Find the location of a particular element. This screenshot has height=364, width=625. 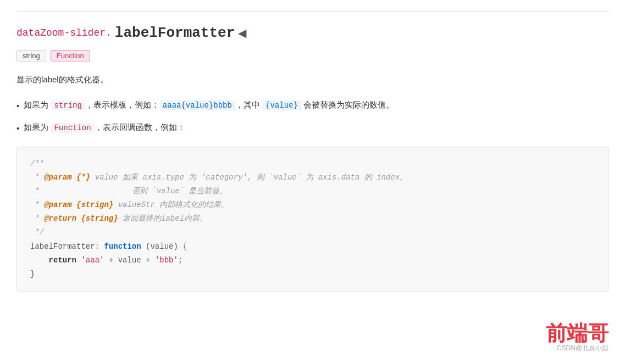

page-header: dataZoom-slider. labelFormatter ◀ is located at coordinates (312, 33).